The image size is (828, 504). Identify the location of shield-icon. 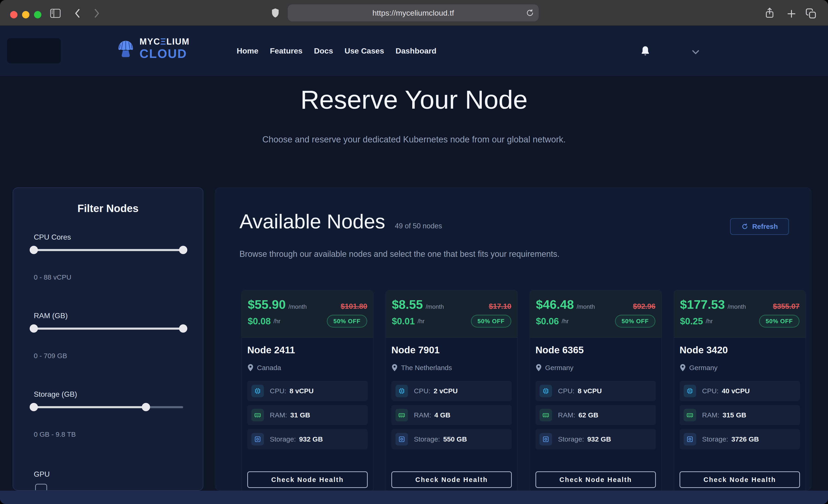
(276, 13).